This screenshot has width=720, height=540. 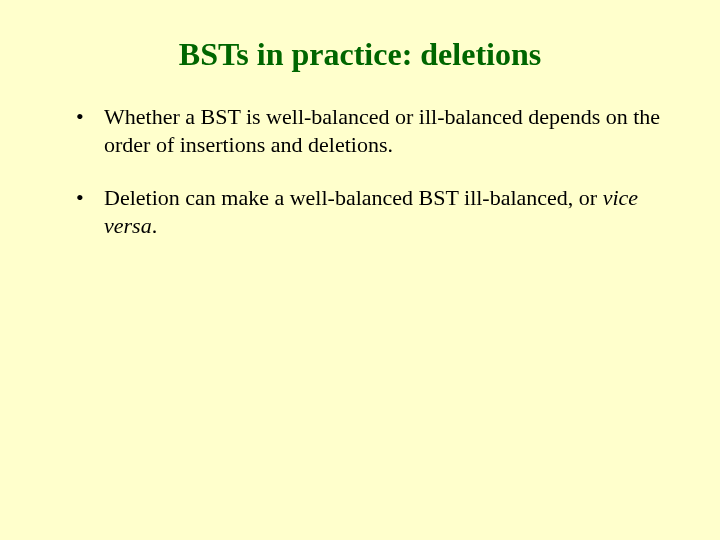 I want to click on slide-title: BSTs in practice: deletions, so click(x=360, y=54).